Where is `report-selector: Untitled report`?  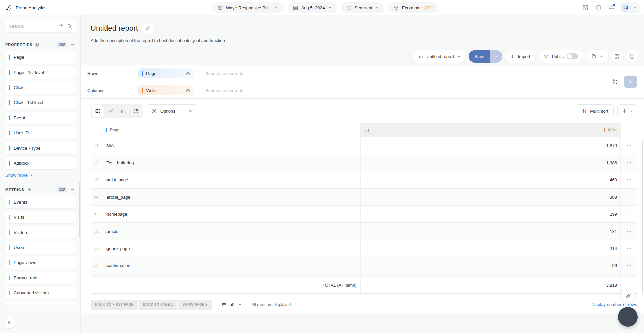
report-selector: Untitled report is located at coordinates (439, 56).